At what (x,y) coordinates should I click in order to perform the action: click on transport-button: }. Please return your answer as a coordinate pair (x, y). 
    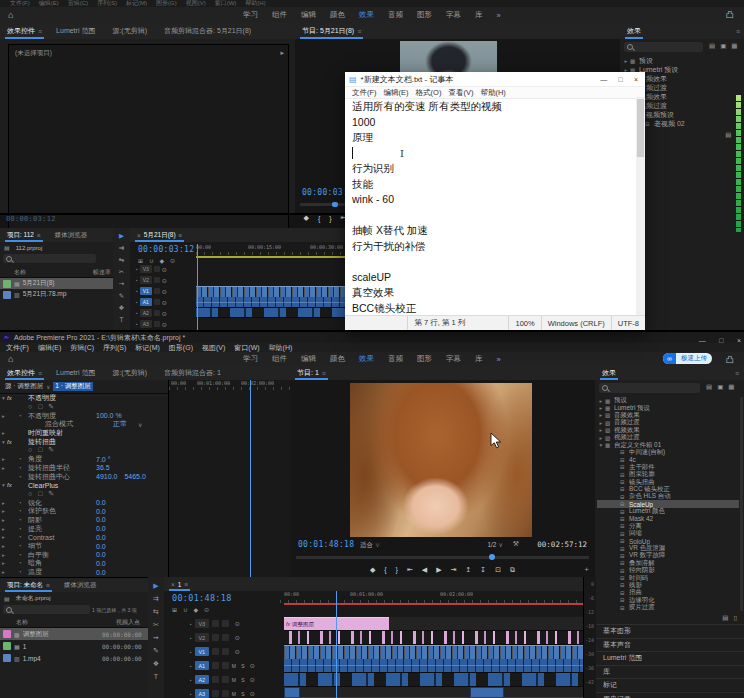
    Looking at the image, I should click on (397, 570).